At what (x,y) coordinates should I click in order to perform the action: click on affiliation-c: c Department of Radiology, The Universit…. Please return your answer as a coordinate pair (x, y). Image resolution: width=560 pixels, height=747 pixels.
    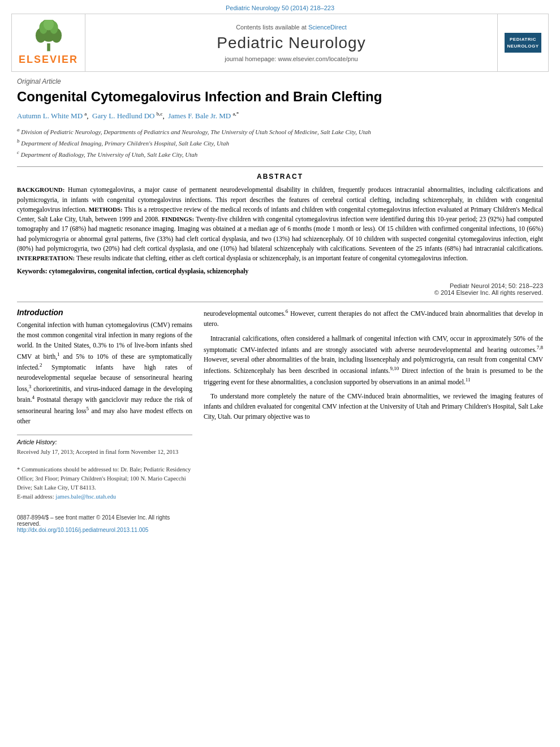
    Looking at the image, I should click on (280, 154).